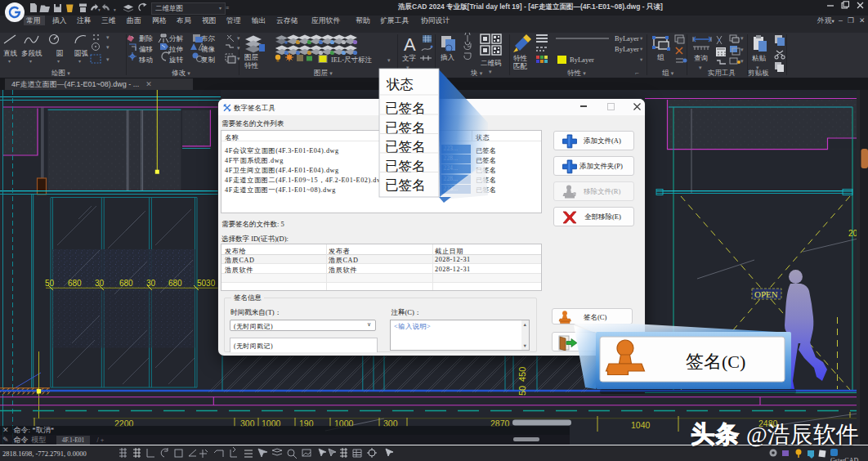 This screenshot has height=461, width=868. I want to click on svg-text: 布尔, so click(208, 38).